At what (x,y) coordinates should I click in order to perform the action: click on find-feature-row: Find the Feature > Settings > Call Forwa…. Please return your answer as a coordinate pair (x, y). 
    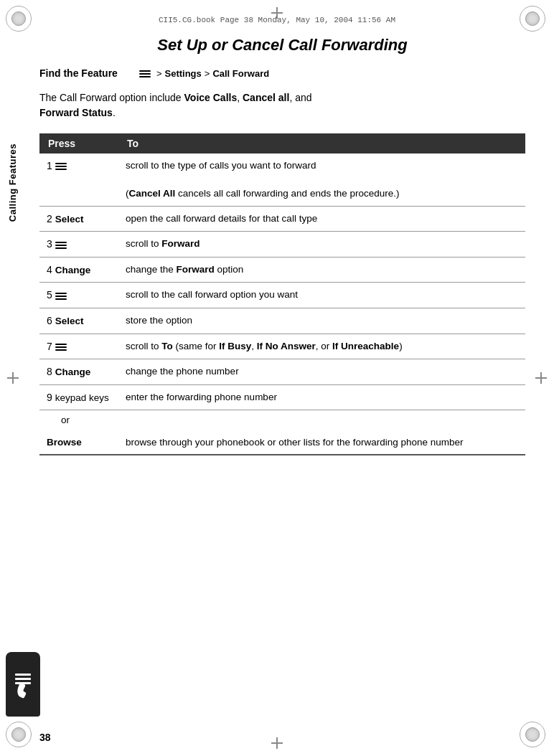
    Looking at the image, I should click on (283, 73).